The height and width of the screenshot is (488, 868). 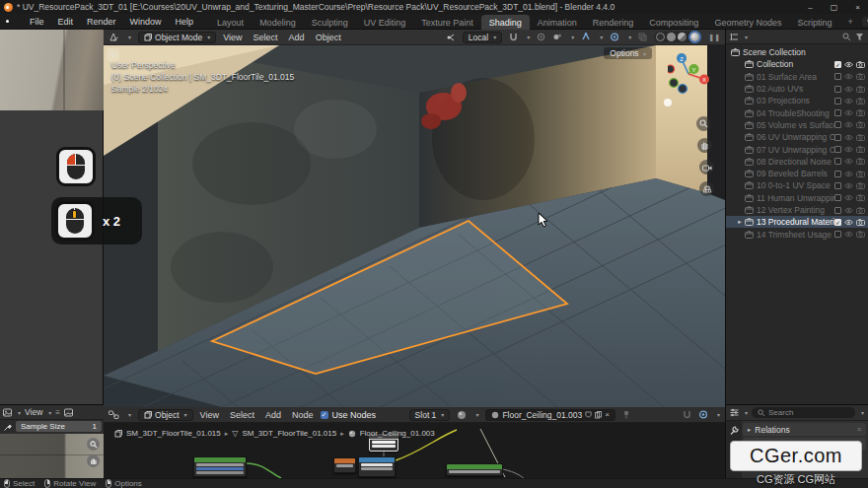 What do you see at coordinates (683, 37) in the screenshot?
I see `shading-material-button` at bounding box center [683, 37].